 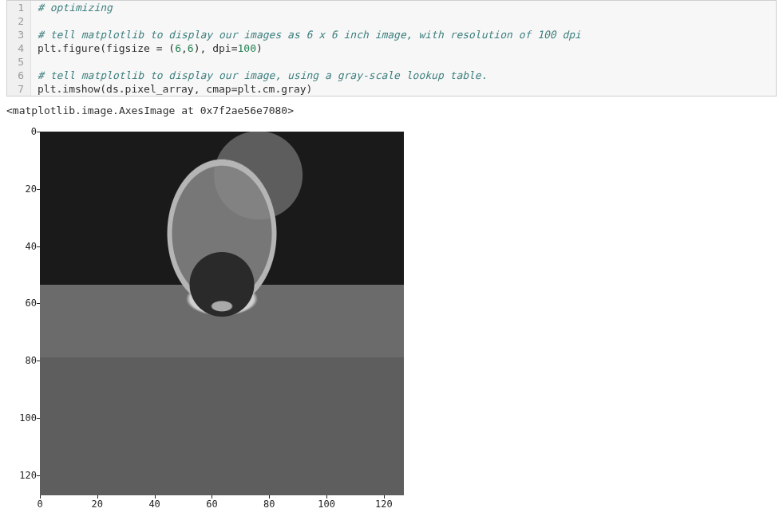 What do you see at coordinates (212, 504) in the screenshot?
I see `x-tick-label: 60` at bounding box center [212, 504].